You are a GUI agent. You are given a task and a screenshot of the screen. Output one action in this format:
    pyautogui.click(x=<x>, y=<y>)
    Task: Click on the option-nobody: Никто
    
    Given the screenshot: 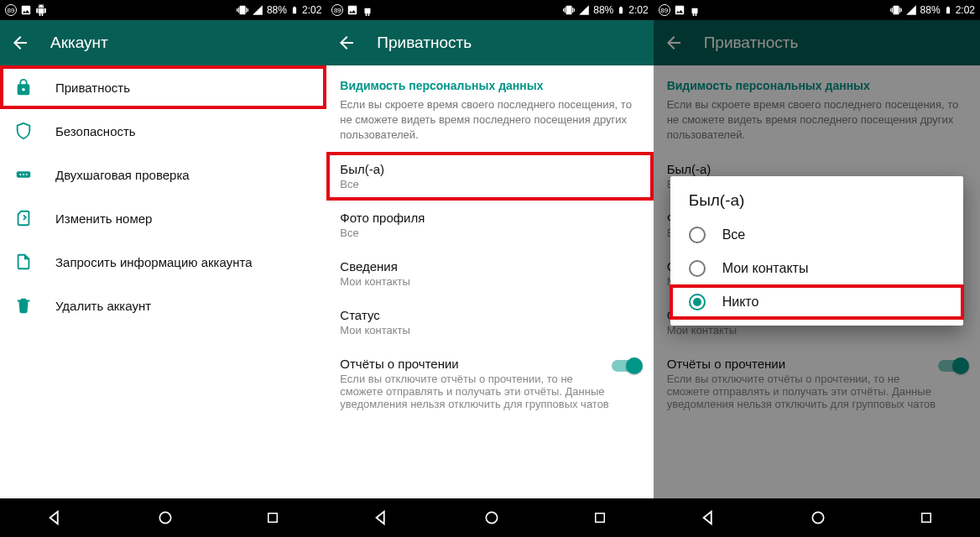 What is the action you would take?
    pyautogui.click(x=817, y=302)
    